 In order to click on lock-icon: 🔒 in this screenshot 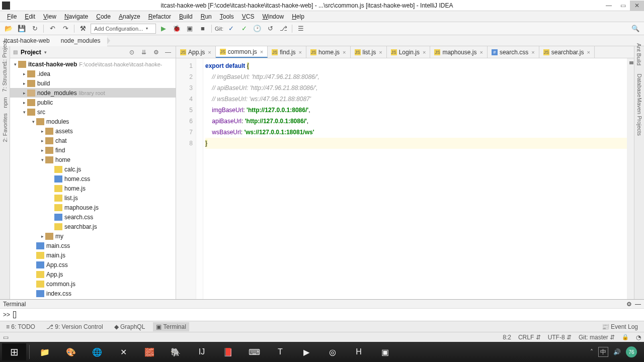, I will do `click(625, 337)`.